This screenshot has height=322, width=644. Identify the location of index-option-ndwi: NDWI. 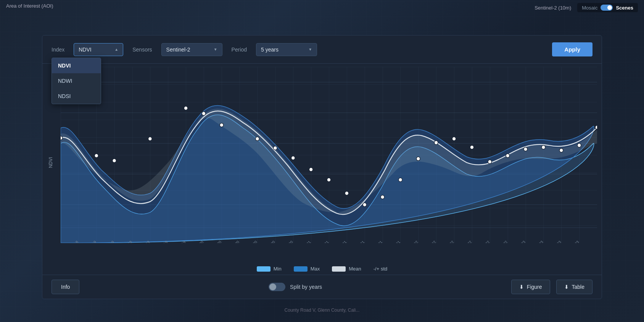
(76, 81).